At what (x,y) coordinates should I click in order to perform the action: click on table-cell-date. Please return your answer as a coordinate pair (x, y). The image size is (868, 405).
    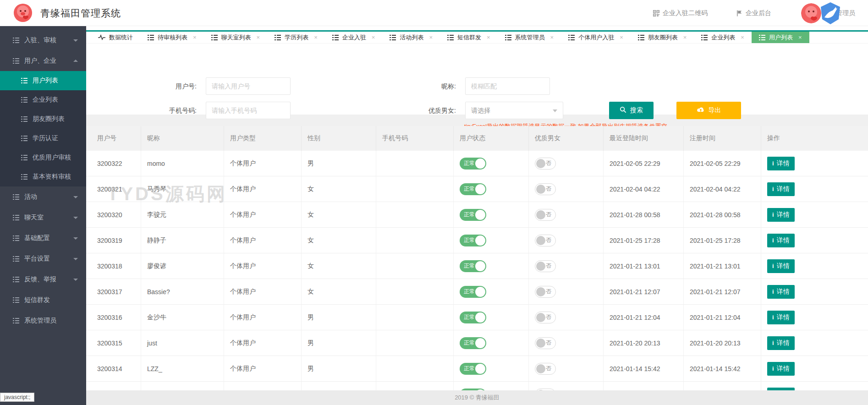
    Looking at the image, I should click on (722, 386).